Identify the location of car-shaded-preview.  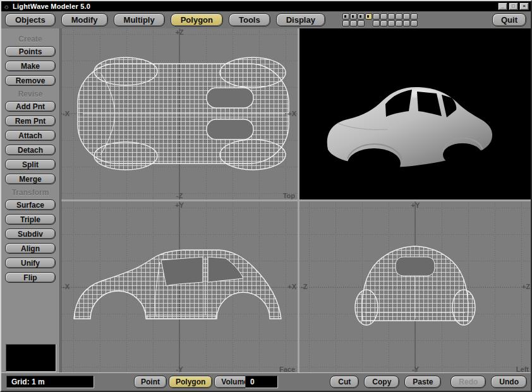
(409, 133).